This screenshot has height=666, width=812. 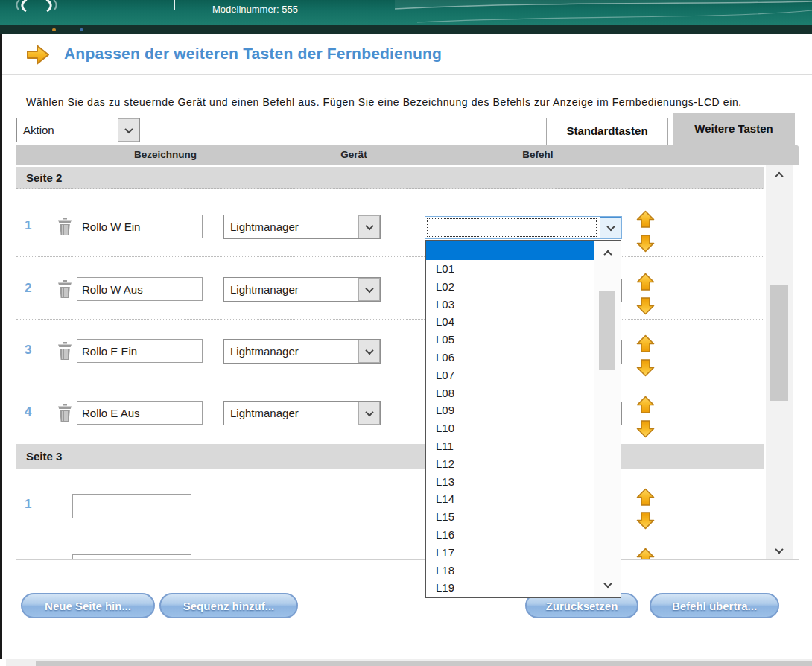 What do you see at coordinates (510, 340) in the screenshot?
I see `command-option: L05` at bounding box center [510, 340].